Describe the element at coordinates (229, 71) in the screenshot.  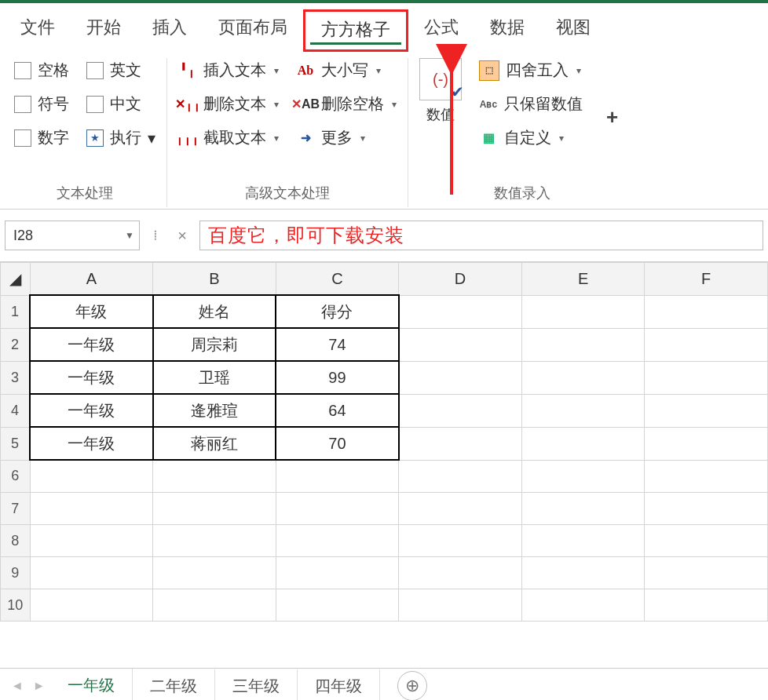
I see `insert-text-button: ╹╷插入文本▾` at that location.